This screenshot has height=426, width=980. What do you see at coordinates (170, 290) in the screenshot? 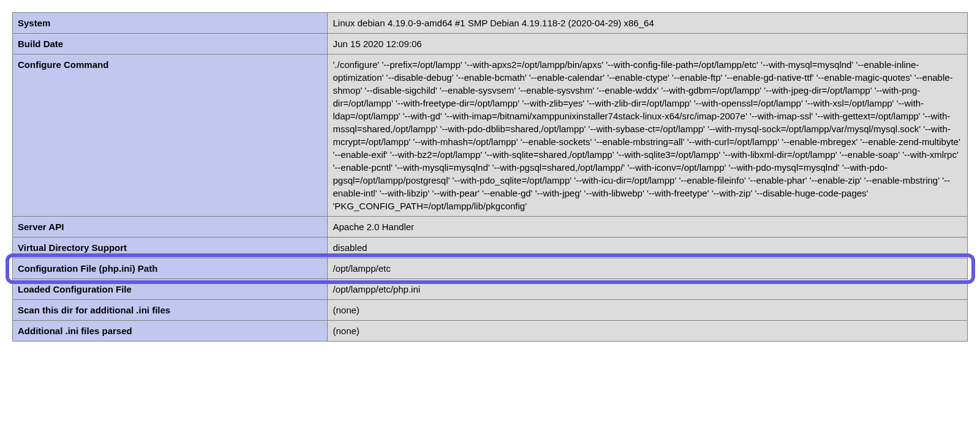
I see `info-key: Loaded Configuration File` at bounding box center [170, 290].